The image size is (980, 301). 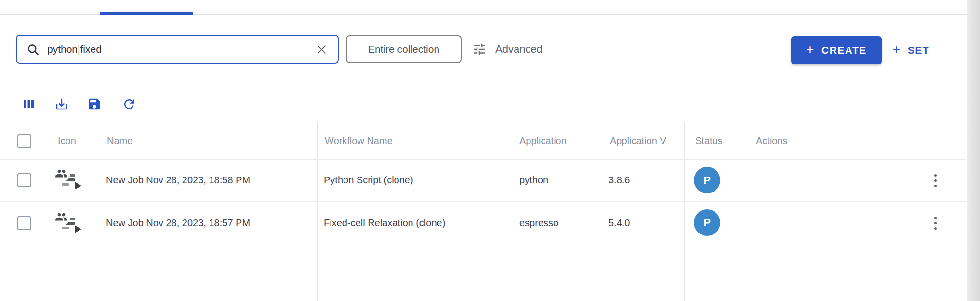 I want to click on job-name: New Job Nov 28, 2023, 18:57 PM, so click(x=178, y=223).